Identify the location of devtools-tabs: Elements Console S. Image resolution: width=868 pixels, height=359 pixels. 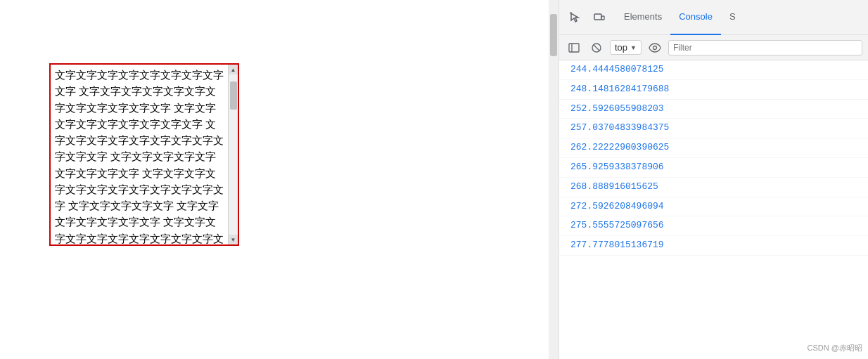
(679, 18).